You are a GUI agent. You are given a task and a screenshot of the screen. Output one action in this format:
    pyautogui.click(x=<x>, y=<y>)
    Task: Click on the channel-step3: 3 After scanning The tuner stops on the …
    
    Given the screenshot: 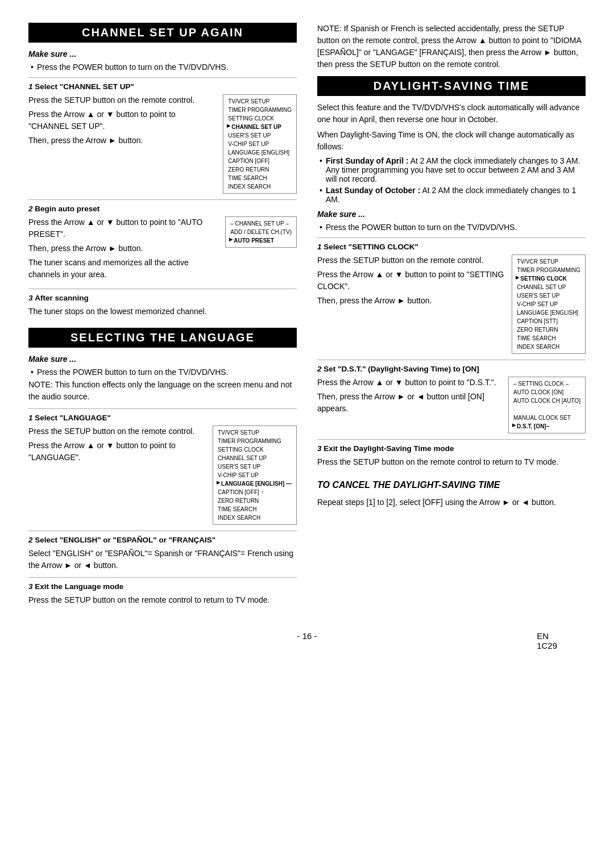 What is the action you would take?
    pyautogui.click(x=163, y=303)
    